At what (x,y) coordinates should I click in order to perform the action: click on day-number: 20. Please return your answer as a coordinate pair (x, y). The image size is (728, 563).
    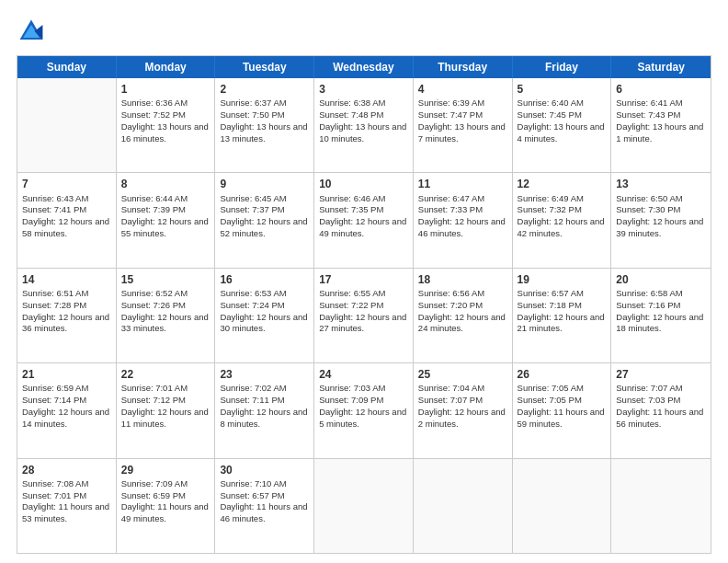
    Looking at the image, I should click on (661, 280).